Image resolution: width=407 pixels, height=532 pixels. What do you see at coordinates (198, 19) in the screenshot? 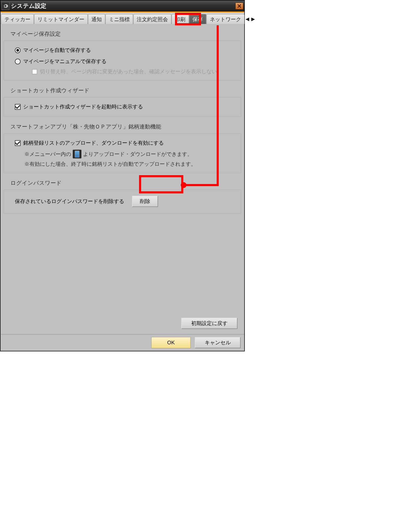
I see `tab-save: 保存` at bounding box center [198, 19].